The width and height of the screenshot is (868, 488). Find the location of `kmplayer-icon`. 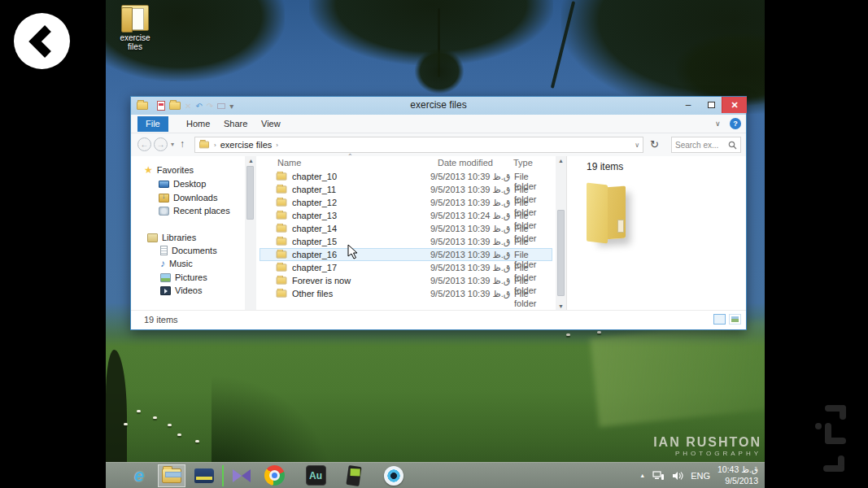

kmplayer-icon is located at coordinates (242, 476).